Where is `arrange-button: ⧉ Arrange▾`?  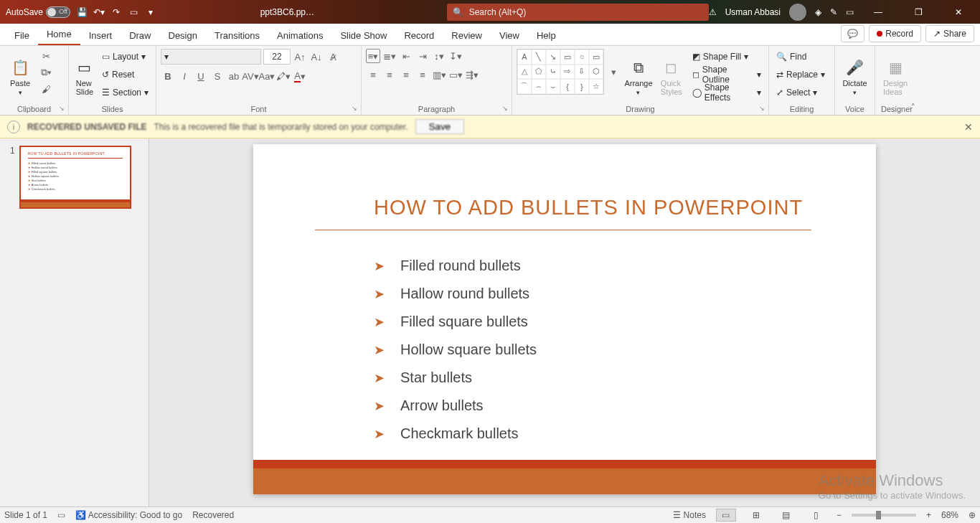
arrange-button: ⧉ Arrange▾ is located at coordinates (639, 75).